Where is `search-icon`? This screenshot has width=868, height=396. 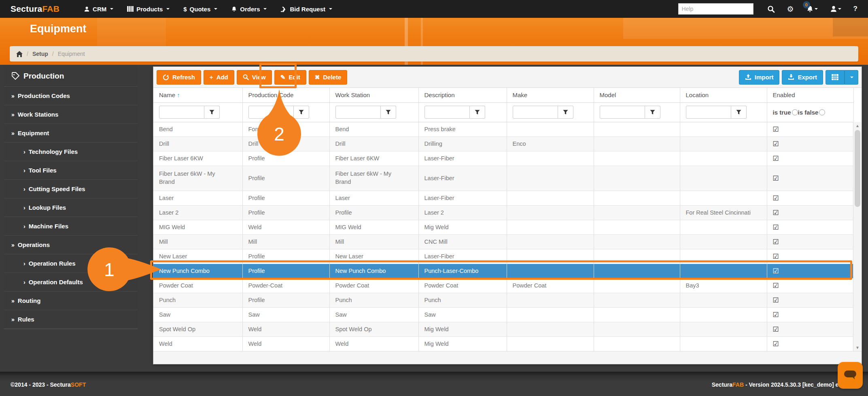 search-icon is located at coordinates (771, 9).